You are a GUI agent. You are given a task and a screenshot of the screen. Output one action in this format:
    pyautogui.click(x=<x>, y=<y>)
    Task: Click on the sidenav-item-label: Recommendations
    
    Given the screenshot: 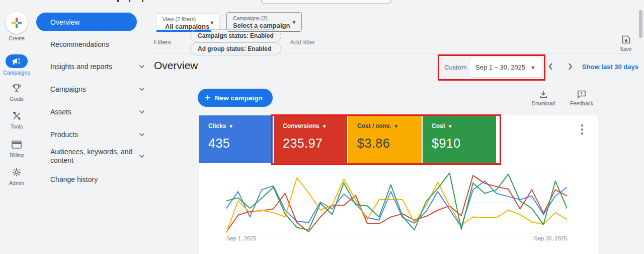 What is the action you would take?
    pyautogui.click(x=98, y=44)
    